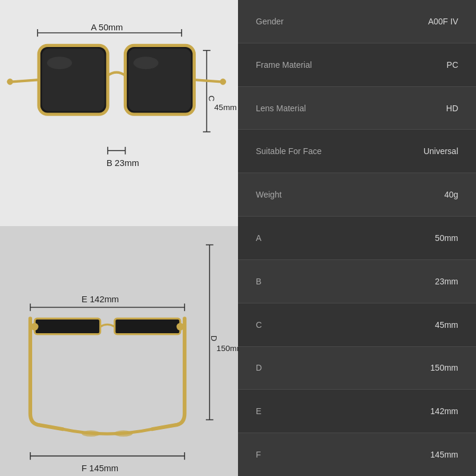 This screenshot has height=476, width=476. What do you see at coordinates (289, 151) in the screenshot?
I see `spec-label: Suitable For Face` at bounding box center [289, 151].